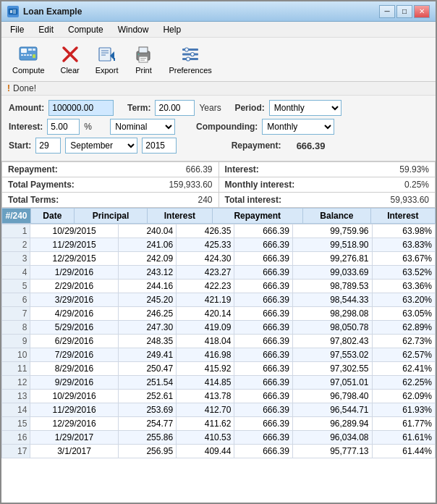 The width and height of the screenshot is (437, 504). I want to click on clear-label: Clear, so click(69, 70).